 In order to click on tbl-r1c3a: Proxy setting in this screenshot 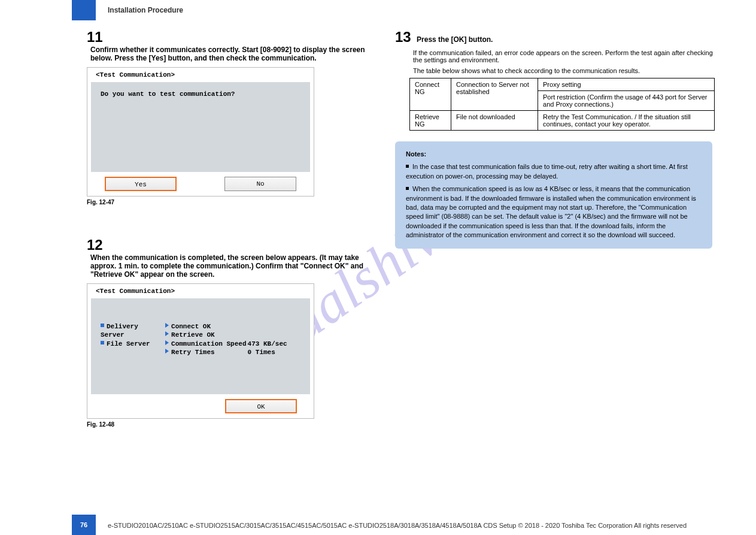, I will do `click(626, 85)`.